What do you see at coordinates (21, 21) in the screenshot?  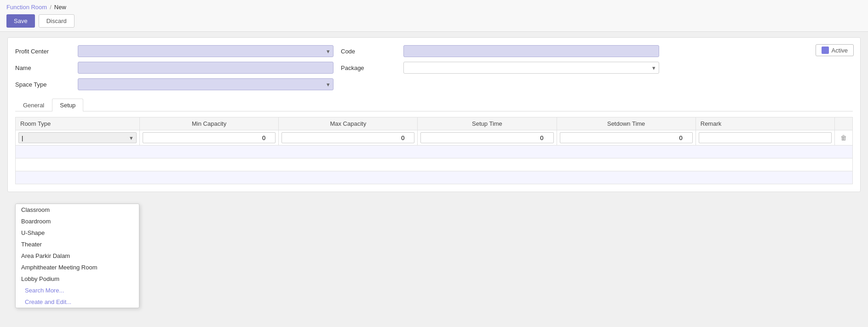 I see `save-button: Save` at bounding box center [21, 21].